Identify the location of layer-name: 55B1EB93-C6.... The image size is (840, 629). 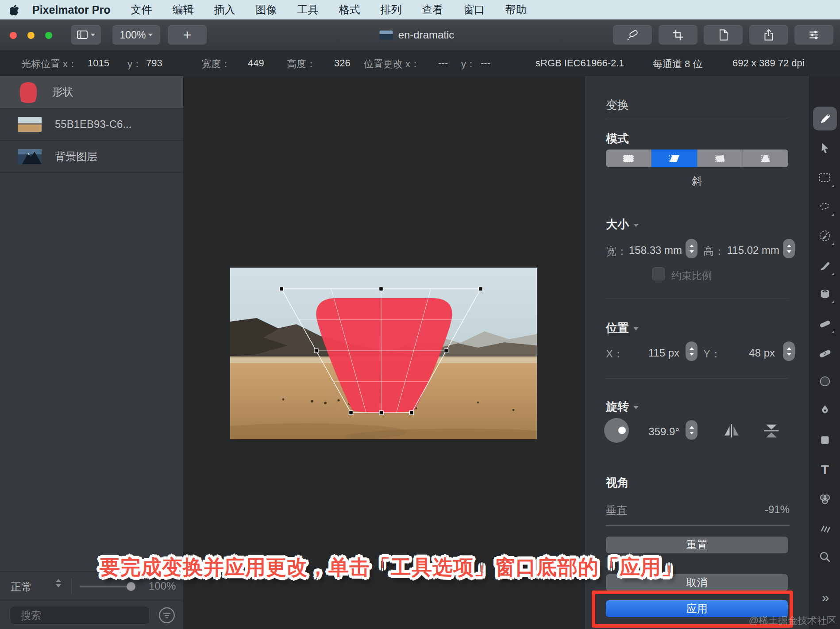
(93, 124).